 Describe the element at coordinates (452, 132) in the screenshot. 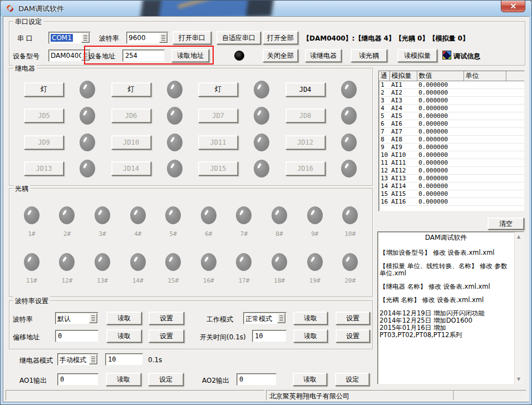

I see `analog-row-7: 7AI70.000000` at that location.